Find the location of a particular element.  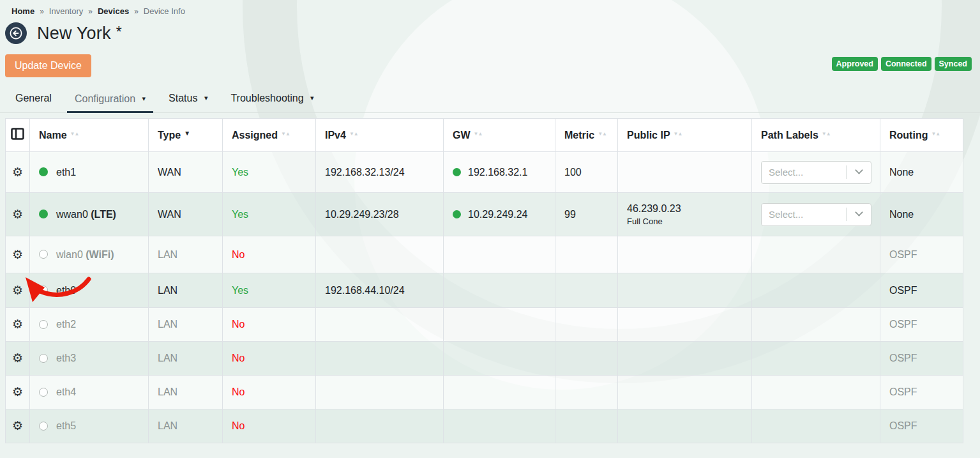

status-badge-approved: Approved is located at coordinates (855, 64).